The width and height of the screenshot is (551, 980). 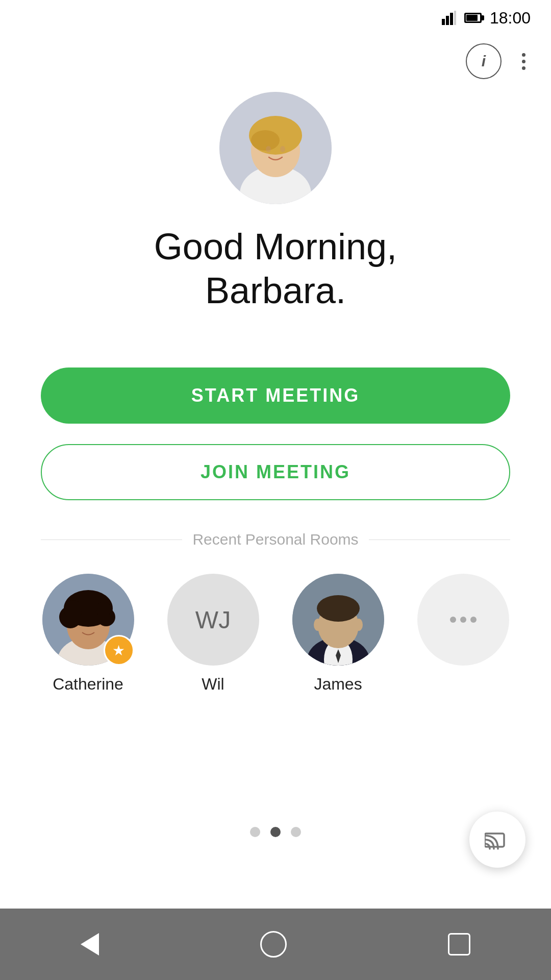 What do you see at coordinates (88, 684) in the screenshot?
I see `room-label-catherine: Catherine` at bounding box center [88, 684].